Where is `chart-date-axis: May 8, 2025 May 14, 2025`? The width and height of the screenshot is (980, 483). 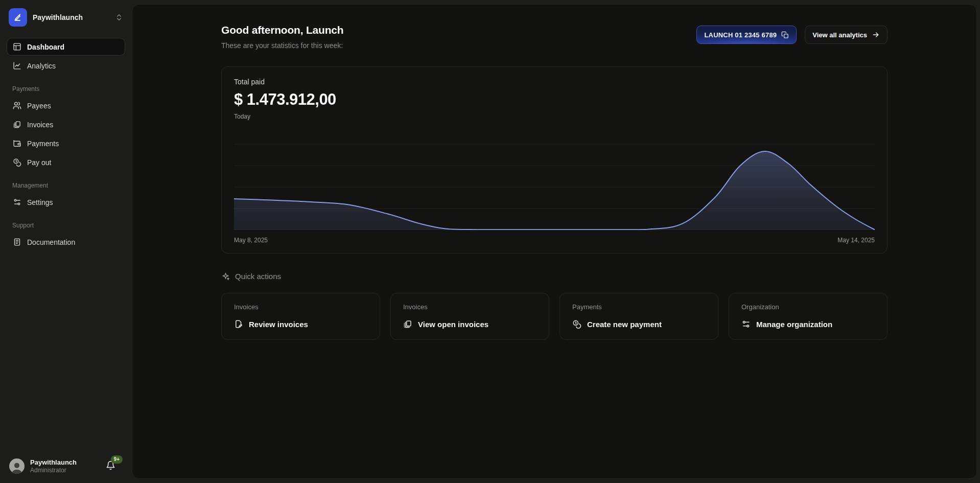 chart-date-axis: May 8, 2025 May 14, 2025 is located at coordinates (554, 240).